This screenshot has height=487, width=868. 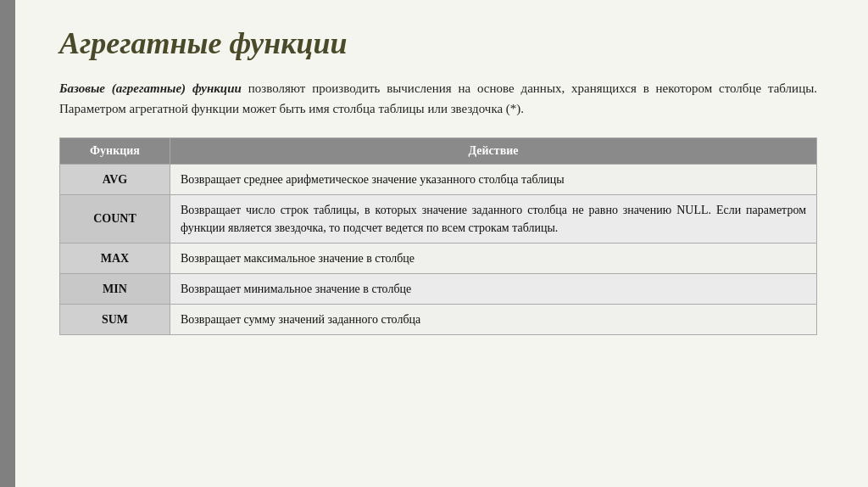 I want to click on func-cell: COUNT, so click(x=115, y=219).